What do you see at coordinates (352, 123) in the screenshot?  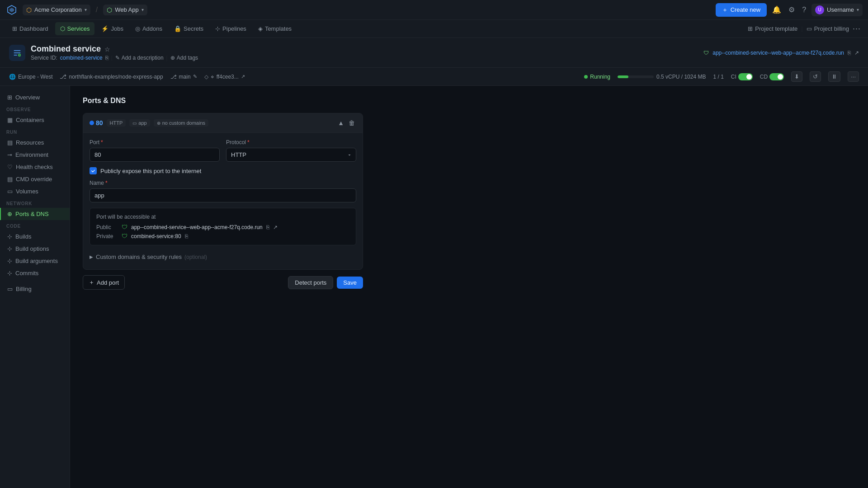 I see `delete-port-button: 🗑` at bounding box center [352, 123].